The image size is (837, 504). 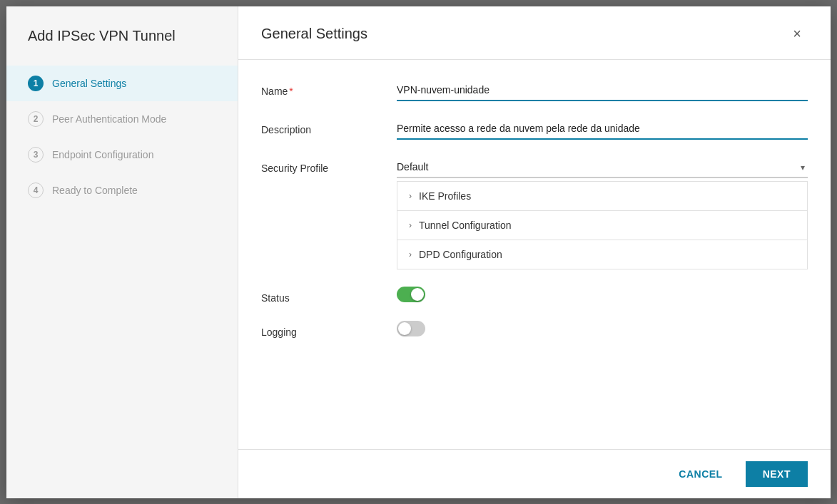 What do you see at coordinates (461, 254) in the screenshot?
I see `expand-row-label: DPD Configuration` at bounding box center [461, 254].